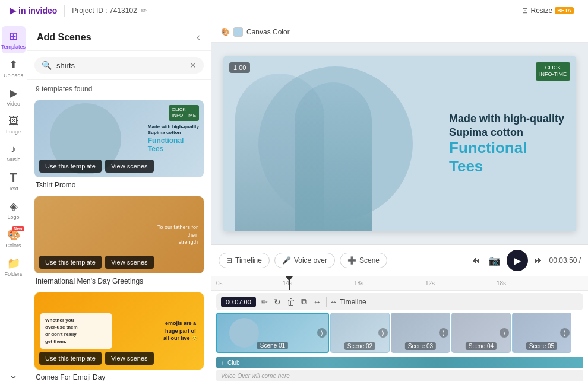 The width and height of the screenshot is (588, 385). Describe the element at coordinates (525, 11) in the screenshot. I see `resize-icon: ⊡` at that location.